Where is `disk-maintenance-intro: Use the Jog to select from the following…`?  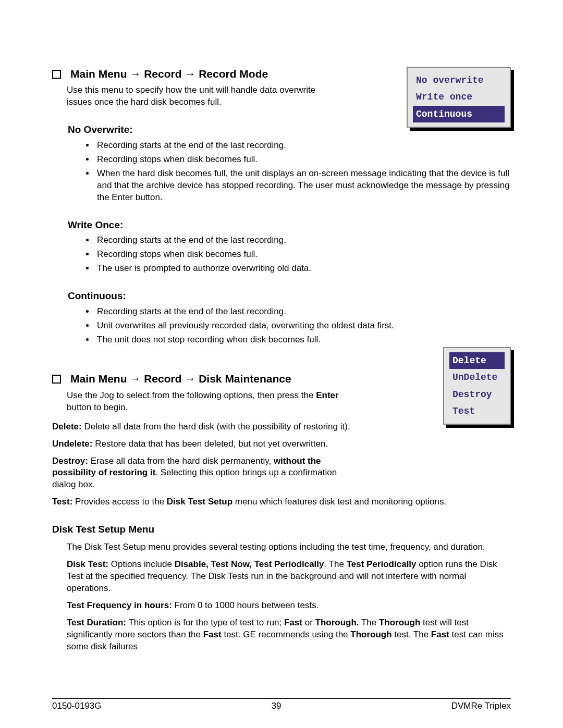 disk-maintenance-intro: Use the Jog to select from the following… is located at coordinates (203, 402).